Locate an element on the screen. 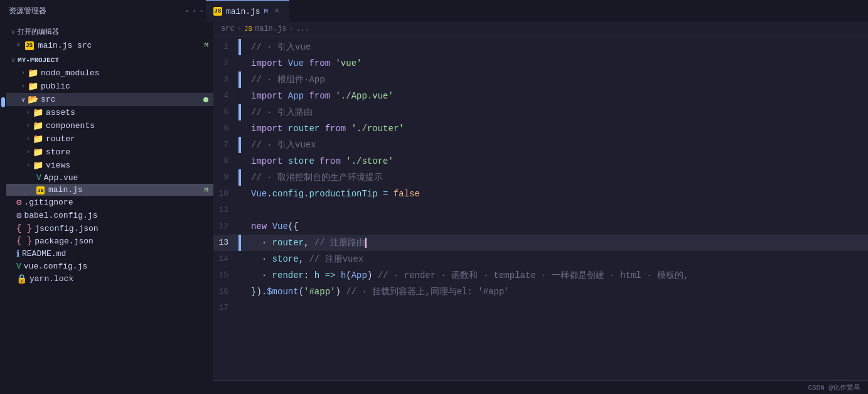  sidebar-item-appvue: V App.vue is located at coordinates (110, 178).